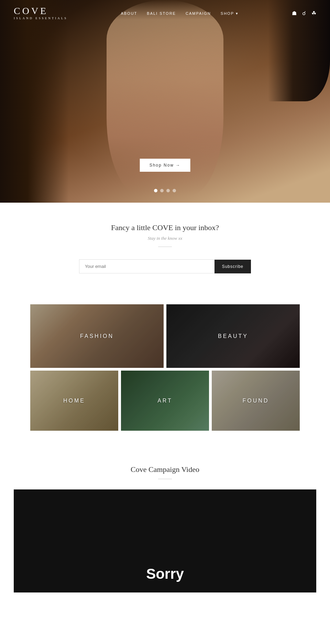 The width and height of the screenshot is (330, 644). What do you see at coordinates (97, 336) in the screenshot?
I see `fashion-label: FASHION` at bounding box center [97, 336].